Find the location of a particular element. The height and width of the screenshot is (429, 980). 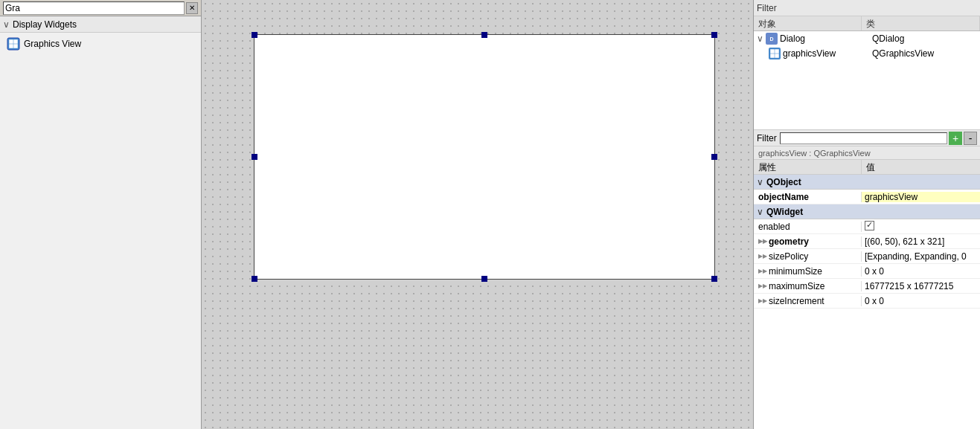

top-filter-bar: Filter is located at coordinates (867, 8).